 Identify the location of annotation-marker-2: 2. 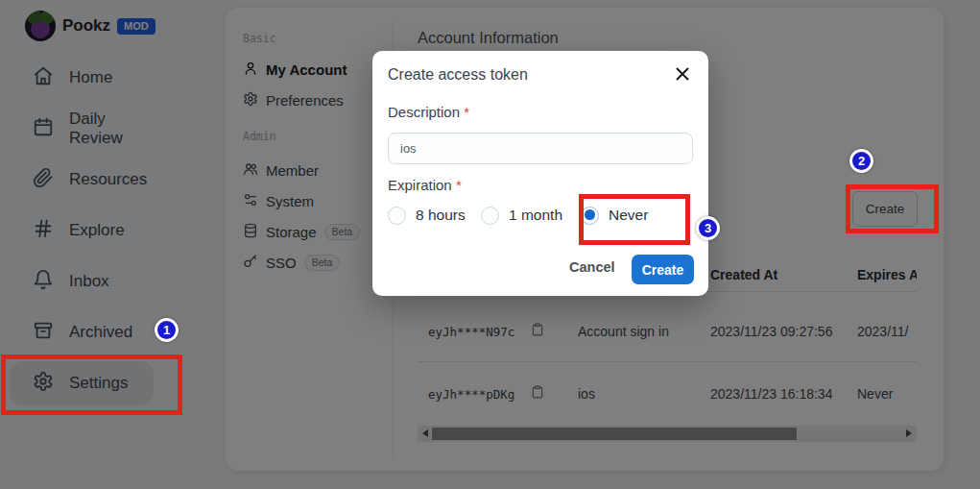
(862, 161).